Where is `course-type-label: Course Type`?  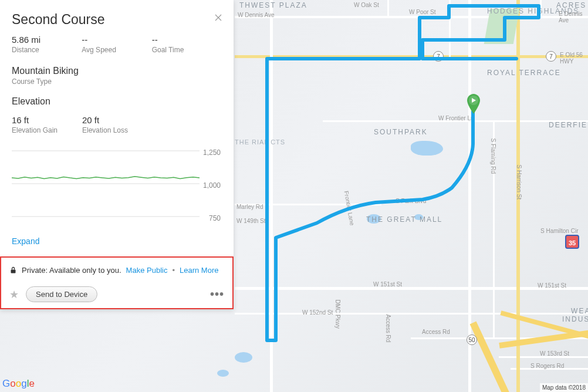
course-type-label: Course Type is located at coordinates (117, 87).